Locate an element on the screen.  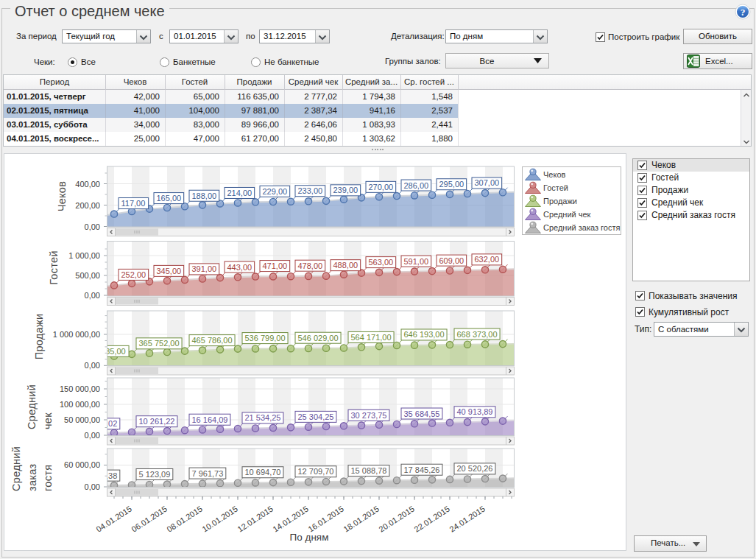
svg-text: 478,00 is located at coordinates (311, 266).